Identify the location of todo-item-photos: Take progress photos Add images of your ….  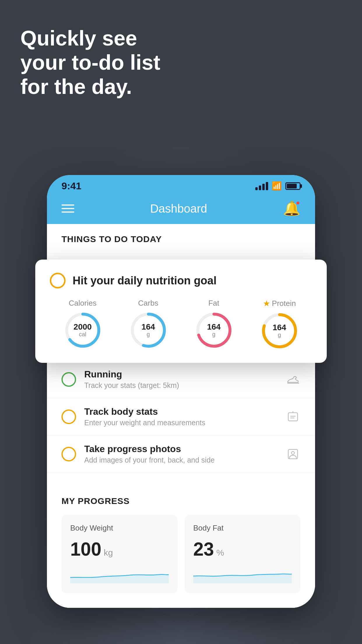
(181, 454).